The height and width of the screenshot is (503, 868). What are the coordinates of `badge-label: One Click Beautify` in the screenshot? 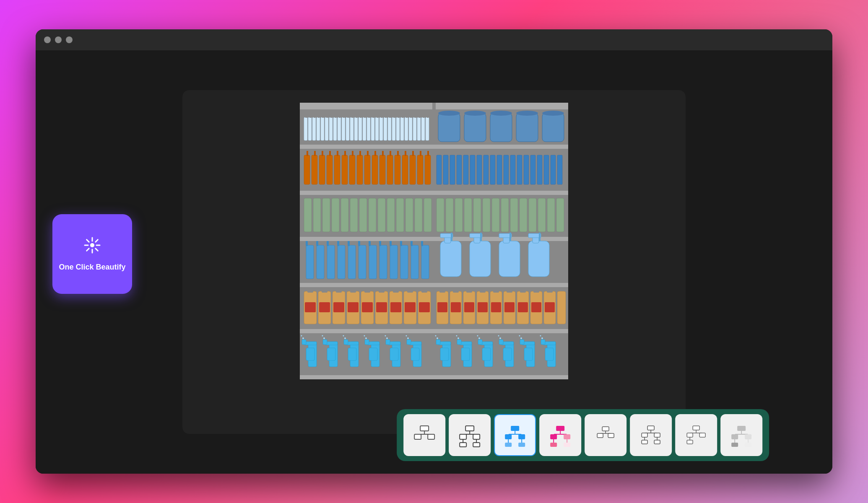 It's located at (92, 267).